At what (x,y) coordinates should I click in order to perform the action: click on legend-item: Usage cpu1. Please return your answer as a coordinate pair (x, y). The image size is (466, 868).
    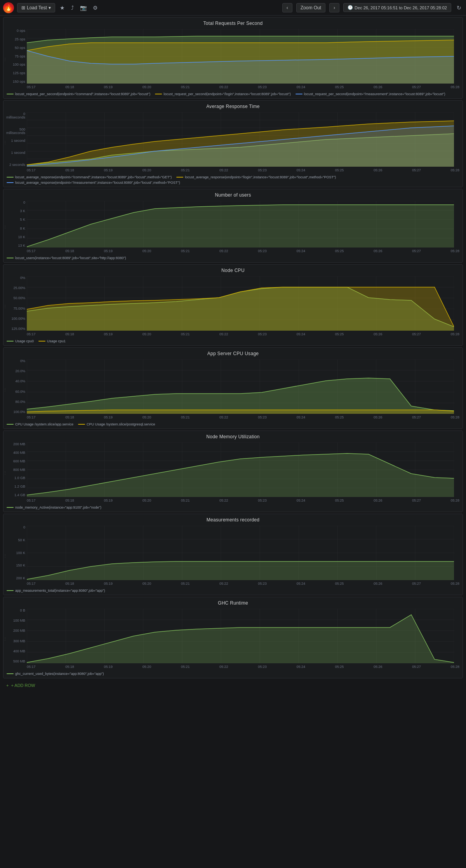
    Looking at the image, I should click on (52, 341).